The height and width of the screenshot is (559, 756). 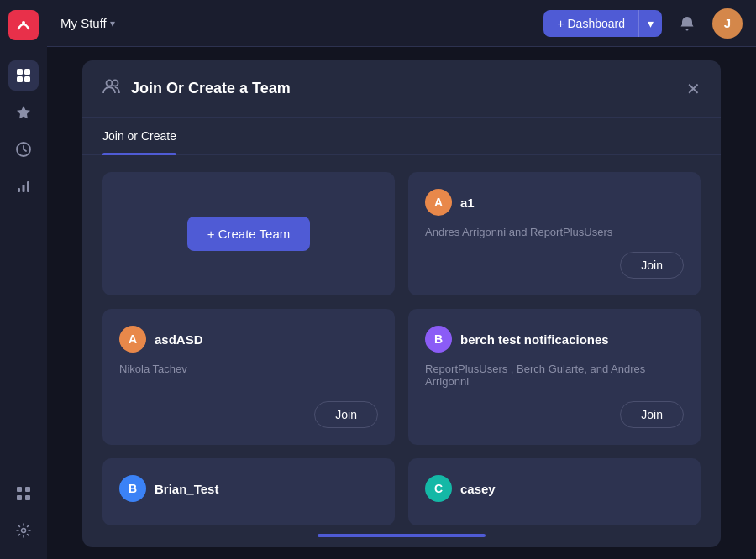 I want to click on sidebar-item-teams, so click(x=24, y=76).